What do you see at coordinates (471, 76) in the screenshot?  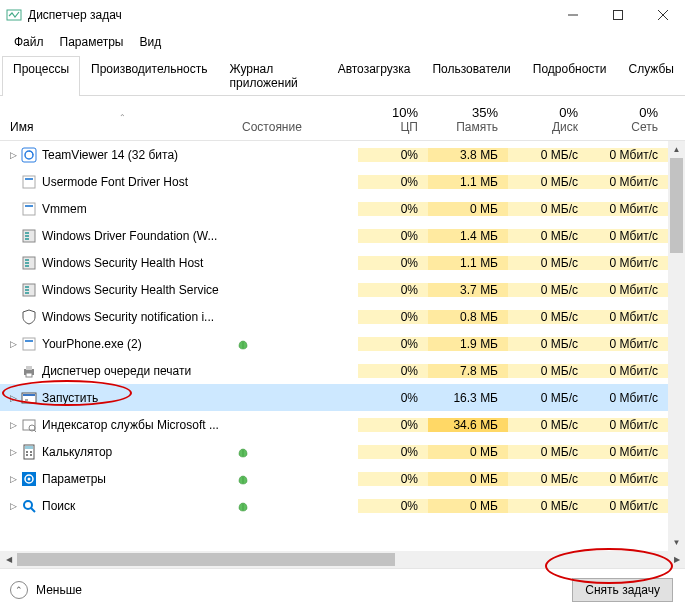 I see `tab-users: Пользователи` at bounding box center [471, 76].